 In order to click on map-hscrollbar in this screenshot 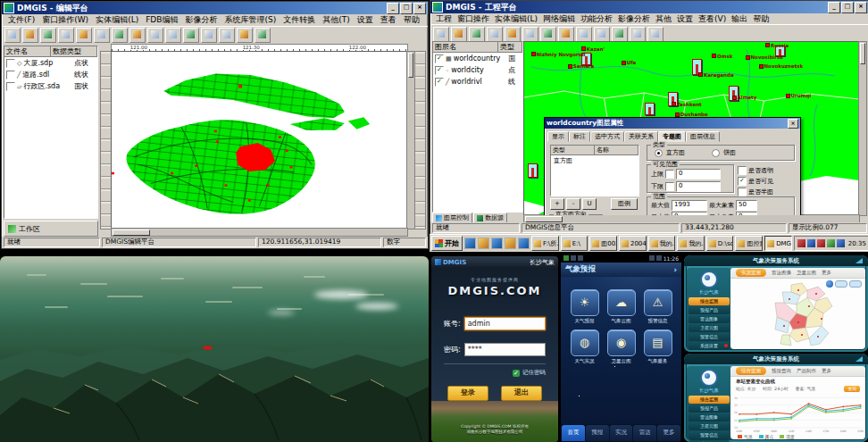, I will do `click(259, 232)`.